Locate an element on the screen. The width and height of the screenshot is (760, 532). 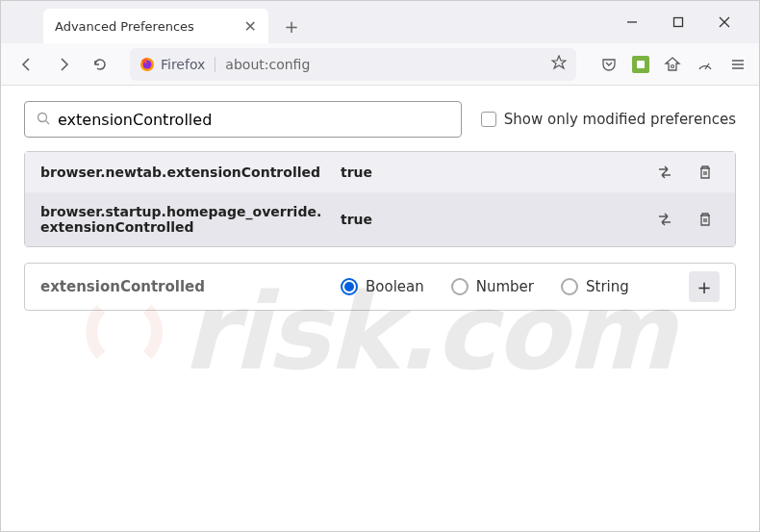
show-modified-checkbox: Show only modified preferences is located at coordinates (608, 119).